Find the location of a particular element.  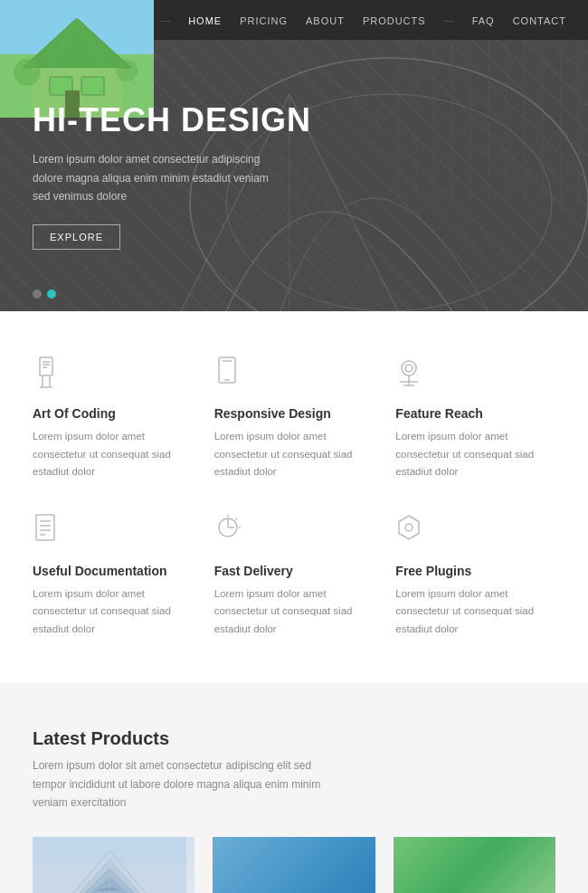

feature-item-2: Responsive Design Lorem ipsum dolor amet… is located at coordinates (295, 419).